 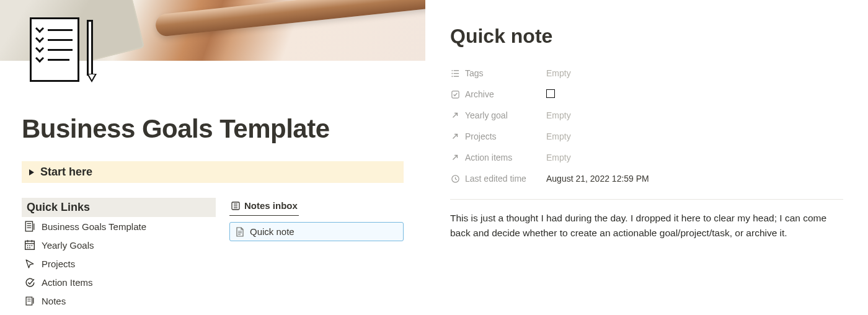 I want to click on quick-link-label: Projects, so click(x=58, y=264).